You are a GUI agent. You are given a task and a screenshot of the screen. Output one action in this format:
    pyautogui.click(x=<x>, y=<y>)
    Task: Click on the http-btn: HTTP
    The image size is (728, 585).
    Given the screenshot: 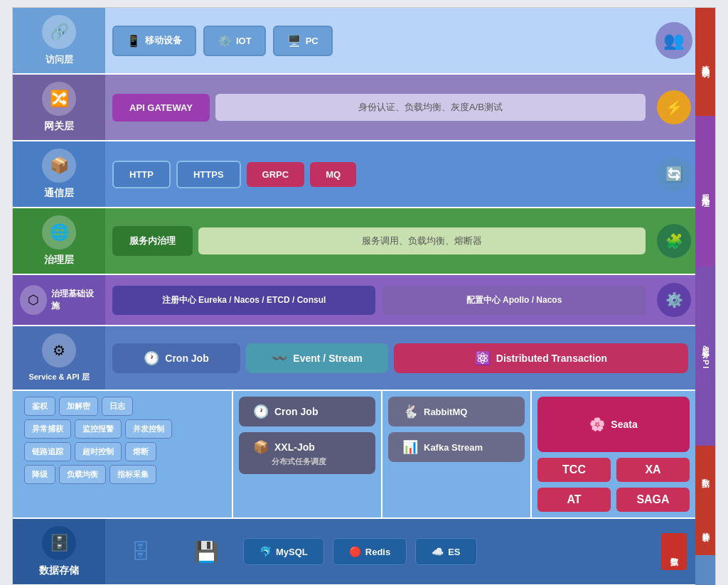 What is the action you would take?
    pyautogui.click(x=141, y=175)
    